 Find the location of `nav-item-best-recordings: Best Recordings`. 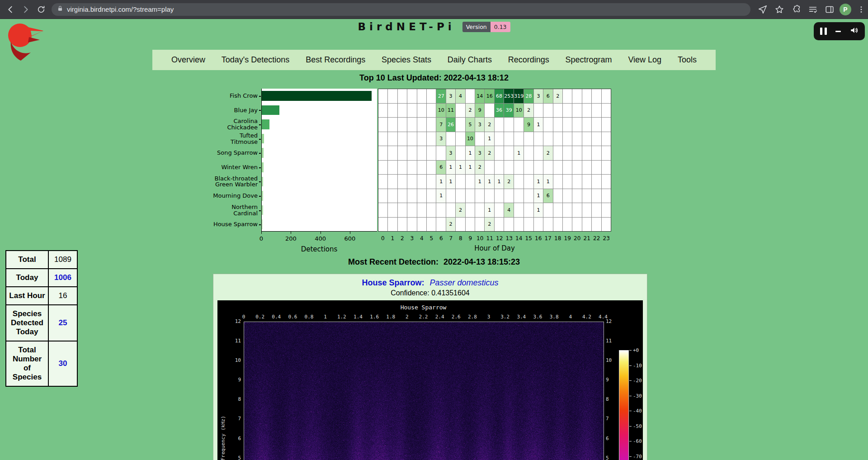

nav-item-best-recordings: Best Recordings is located at coordinates (335, 60).